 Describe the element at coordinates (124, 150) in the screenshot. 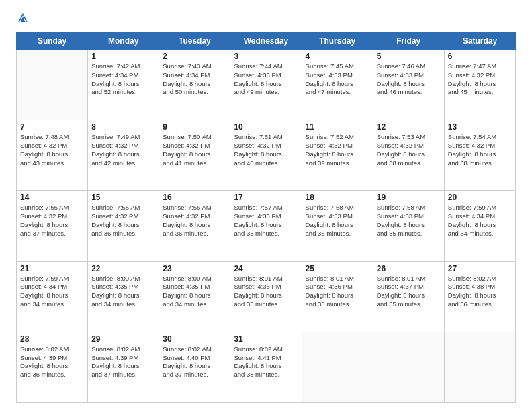

I see `day-info: Sunrise: 7:49 AM Sunset: 4:32 PM Dayligh…` at that location.